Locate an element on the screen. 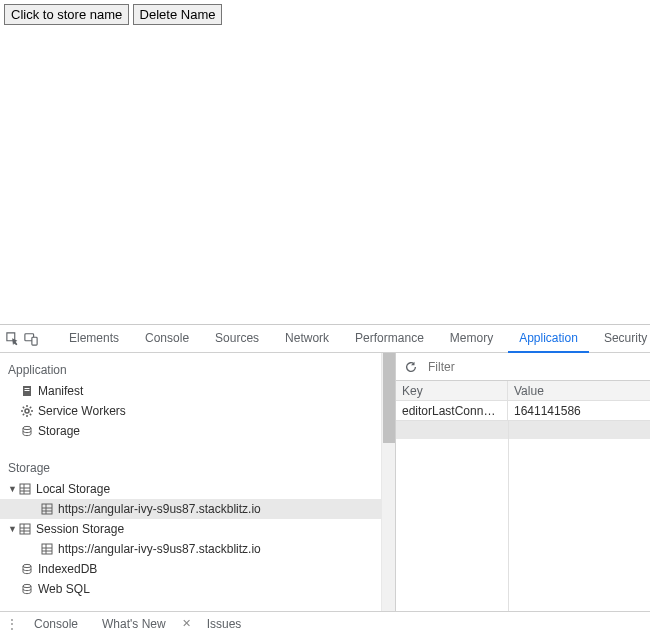 This screenshot has height=635, width=650. inspect-icon is located at coordinates (13, 339).